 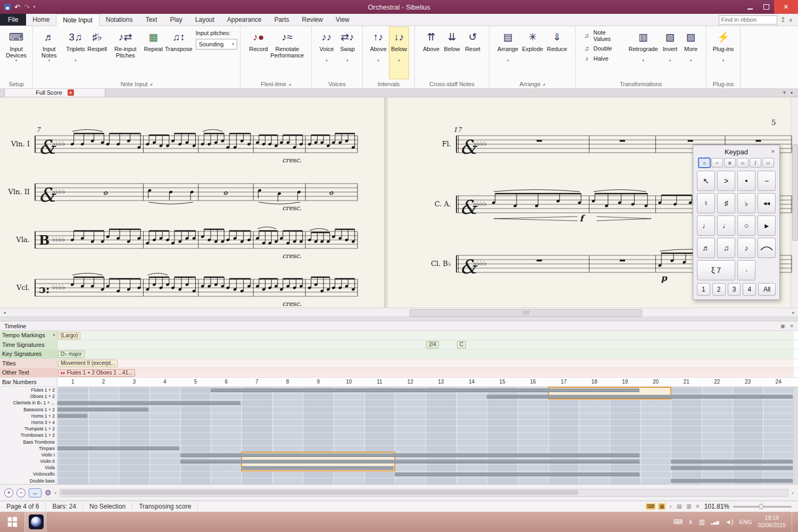 I want to click on timeline-chip: C, so click(x=462, y=345).